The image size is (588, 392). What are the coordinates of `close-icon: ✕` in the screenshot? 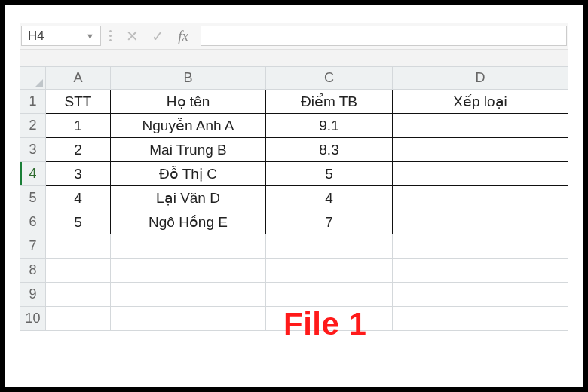 It's located at (133, 36).